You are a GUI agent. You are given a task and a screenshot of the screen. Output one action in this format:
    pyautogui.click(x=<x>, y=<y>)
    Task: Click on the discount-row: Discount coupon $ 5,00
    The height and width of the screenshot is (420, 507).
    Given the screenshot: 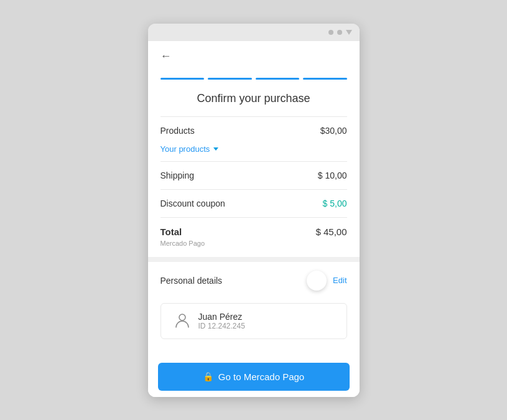 What is the action you would take?
    pyautogui.click(x=254, y=203)
    